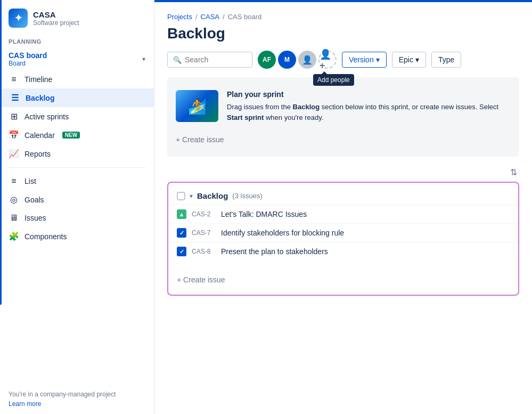 The height and width of the screenshot is (414, 532). Describe the element at coordinates (14, 218) in the screenshot. I see `issues-icon: 🖥` at that location.